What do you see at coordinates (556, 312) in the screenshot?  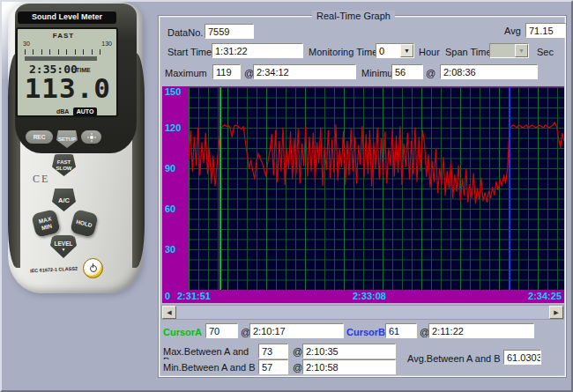 I see `scroll-right-arrow-icon: ▶` at bounding box center [556, 312].